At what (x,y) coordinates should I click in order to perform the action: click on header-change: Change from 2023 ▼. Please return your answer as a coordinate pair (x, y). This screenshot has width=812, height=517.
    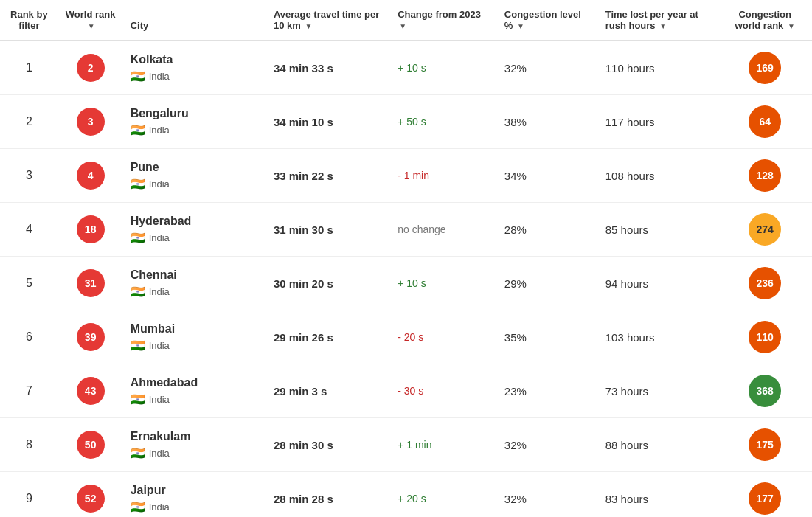
    Looking at the image, I should click on (444, 21).